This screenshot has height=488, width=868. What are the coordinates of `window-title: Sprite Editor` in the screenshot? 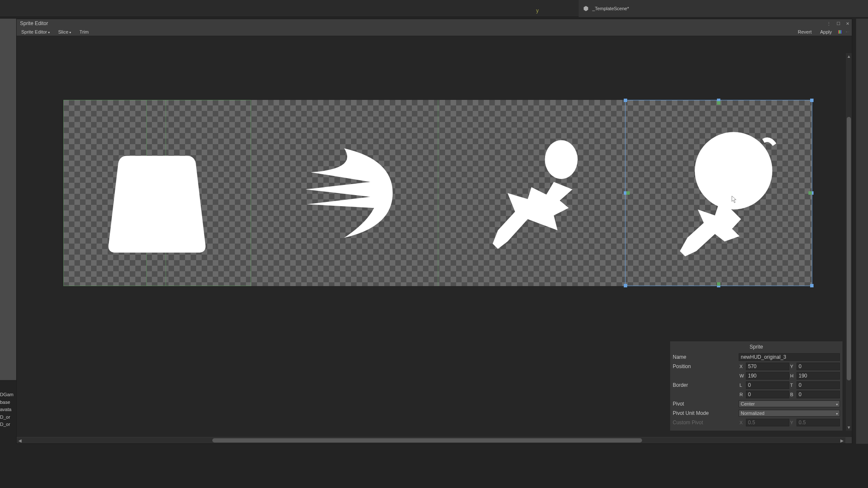 It's located at (34, 23).